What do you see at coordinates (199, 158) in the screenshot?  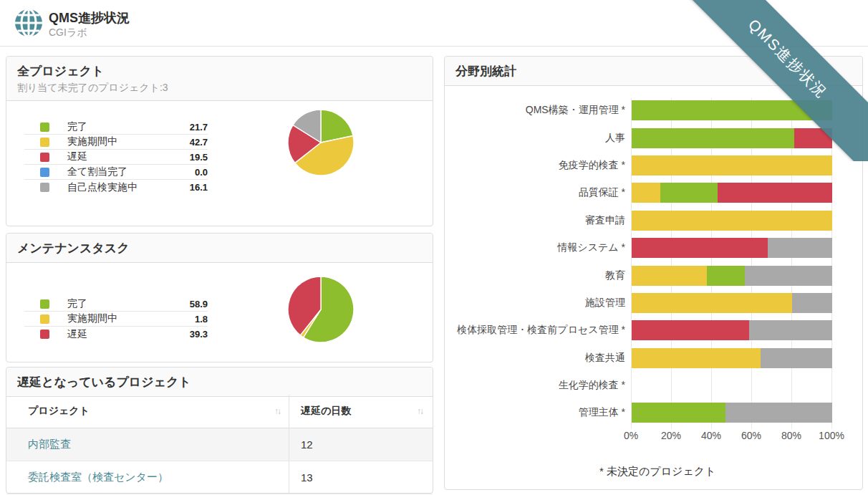 I see `legend-value: 19.5` at bounding box center [199, 158].